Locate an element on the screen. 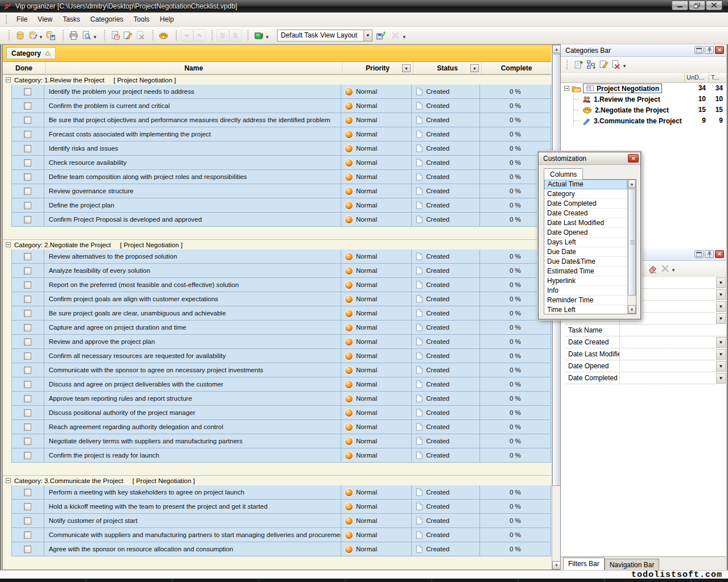 The height and width of the screenshot is (582, 728). notebook-dropdown-arrow: ▼ is located at coordinates (267, 38).